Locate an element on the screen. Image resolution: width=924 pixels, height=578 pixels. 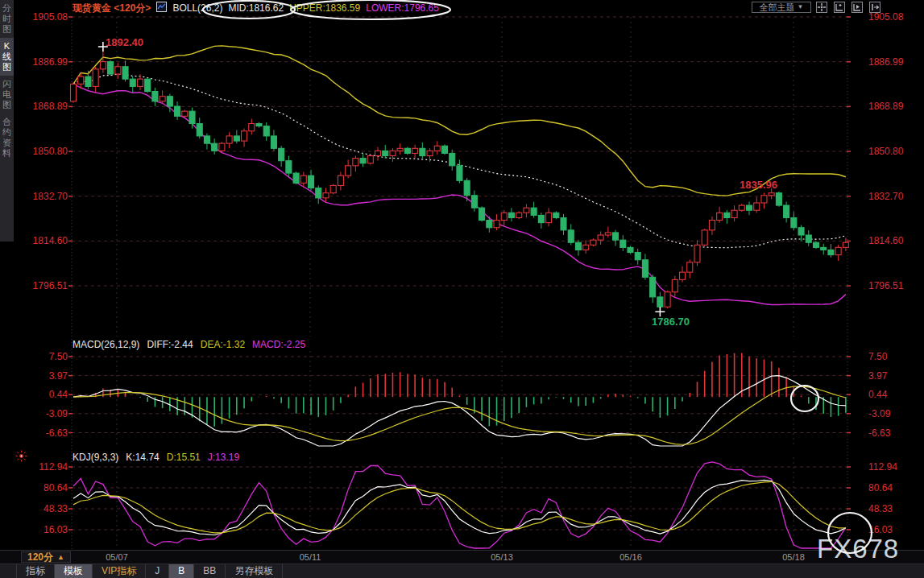
boll-params-label: BOLL(26,2) is located at coordinates (197, 8).